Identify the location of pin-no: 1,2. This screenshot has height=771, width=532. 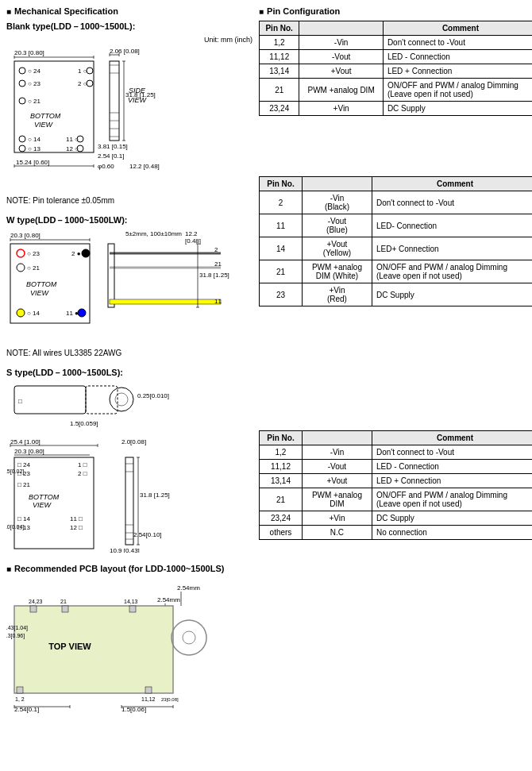
(279, 43).